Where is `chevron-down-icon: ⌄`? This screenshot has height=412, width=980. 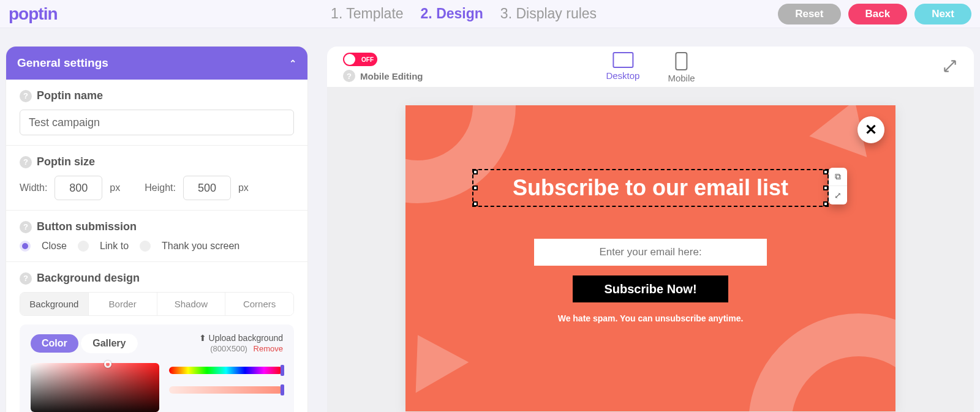 chevron-down-icon: ⌄ is located at coordinates (293, 63).